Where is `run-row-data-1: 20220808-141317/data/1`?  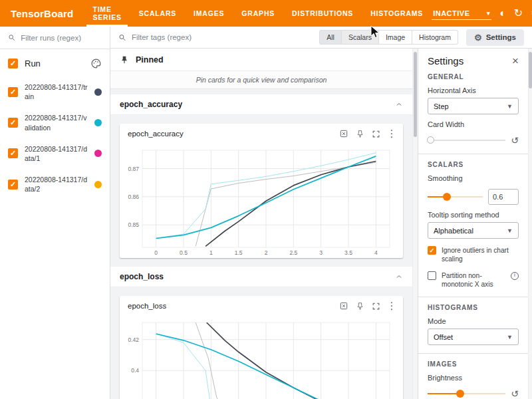
run-row-data-1: 20220808-141317/data/1 is located at coordinates (55, 154).